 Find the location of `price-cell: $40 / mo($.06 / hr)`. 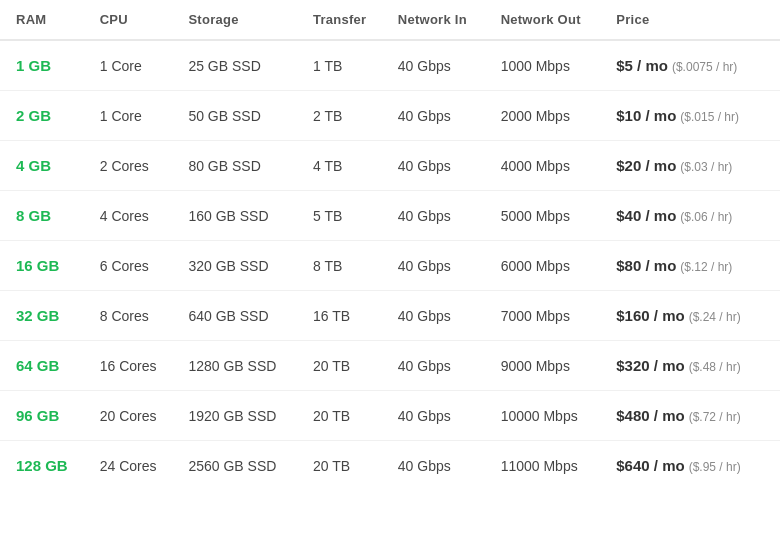

price-cell: $40 / mo($.06 / hr) is located at coordinates (693, 216).